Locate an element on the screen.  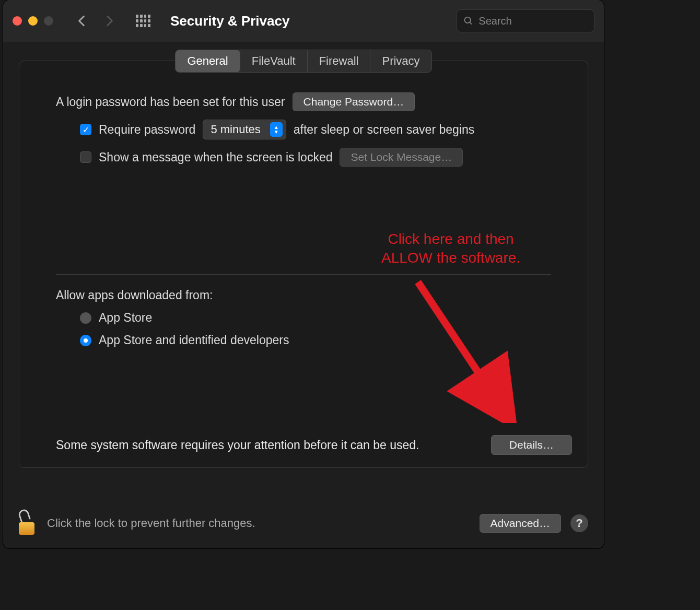
page-title: Security & Privacy is located at coordinates (230, 21).